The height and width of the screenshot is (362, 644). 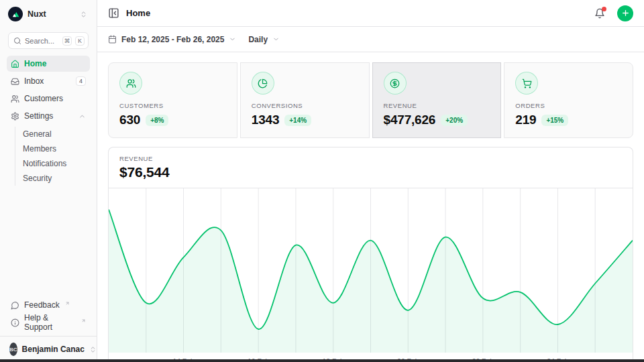 What do you see at coordinates (13, 349) in the screenshot?
I see `avatar: BC` at bounding box center [13, 349].